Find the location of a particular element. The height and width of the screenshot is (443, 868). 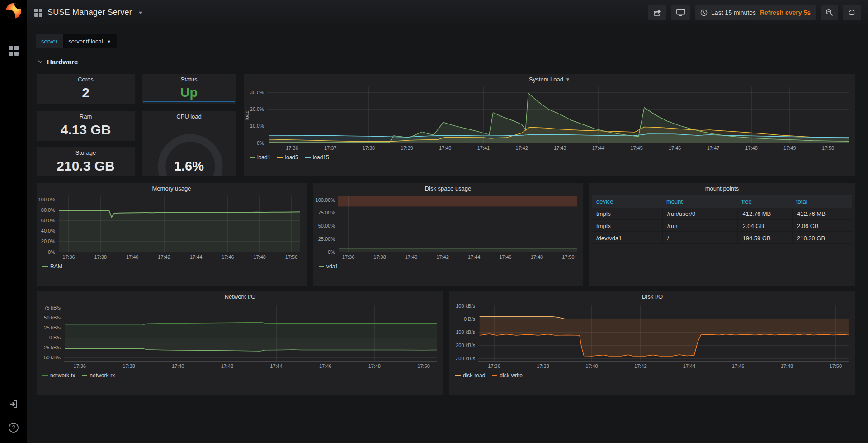

status-sparkline is located at coordinates (189, 101).